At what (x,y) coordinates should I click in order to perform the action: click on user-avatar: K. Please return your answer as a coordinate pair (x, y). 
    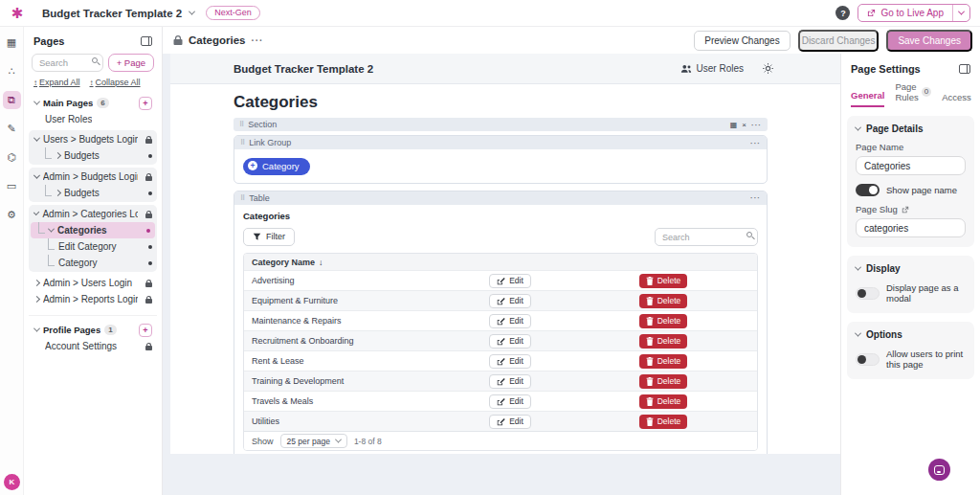
    Looking at the image, I should click on (11, 483).